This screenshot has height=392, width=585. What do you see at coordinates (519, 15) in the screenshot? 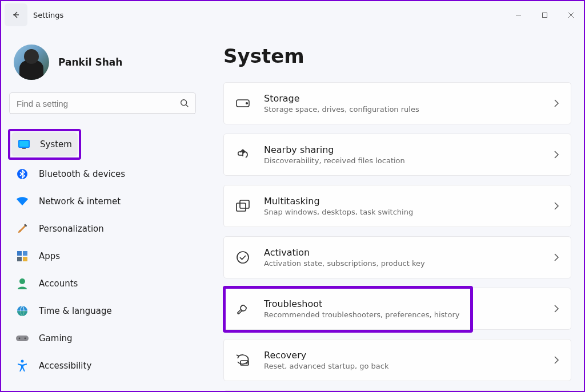
I see `minimize-icon` at bounding box center [519, 15].